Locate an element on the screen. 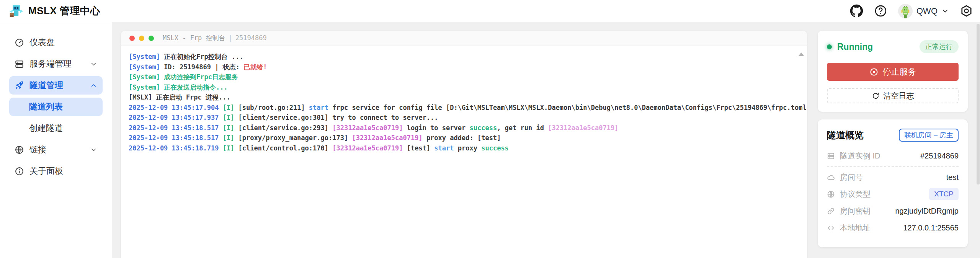 The height and width of the screenshot is (258, 980). sidebar-item-dashboard: 仪表盘 is located at coordinates (56, 42).